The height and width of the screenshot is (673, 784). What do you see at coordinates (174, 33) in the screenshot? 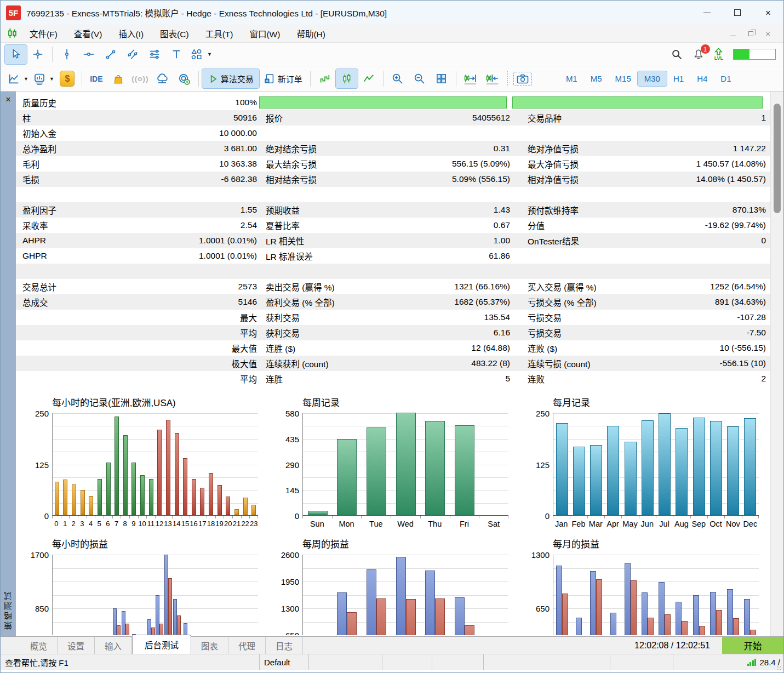
I see `menu-item-4: 图表(C)` at bounding box center [174, 33].